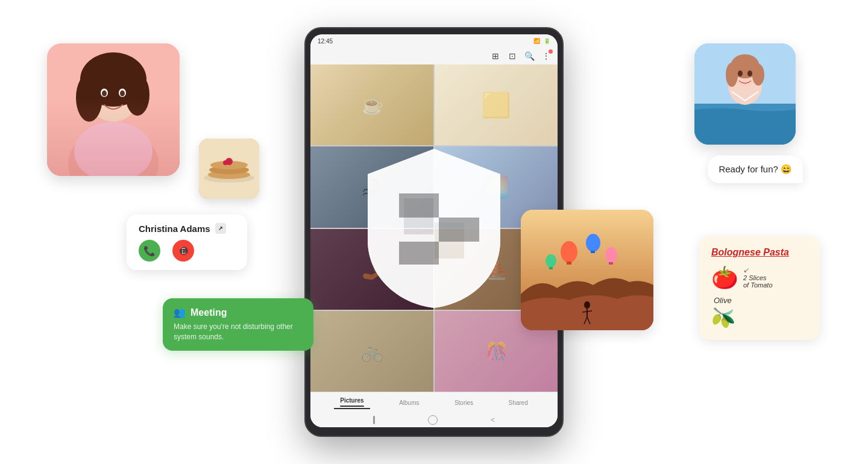 This screenshot has width=868, height=464. What do you see at coordinates (187, 242) in the screenshot?
I see `call-notification: Christina Adams ↗ 📞 📵` at bounding box center [187, 242].